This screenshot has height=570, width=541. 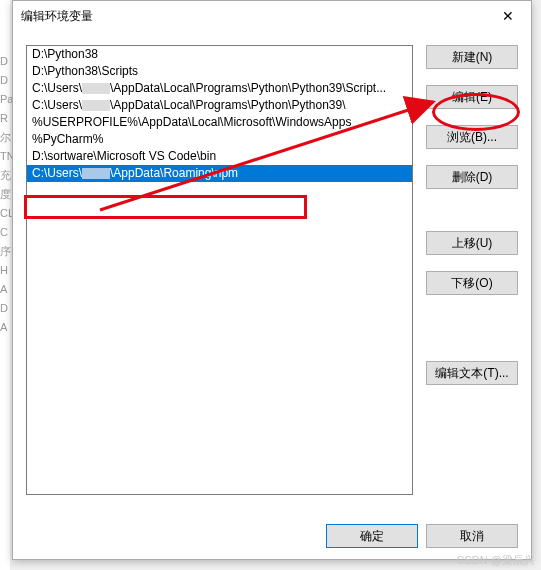 I want to click on close-icon: ✕, so click(x=508, y=16).